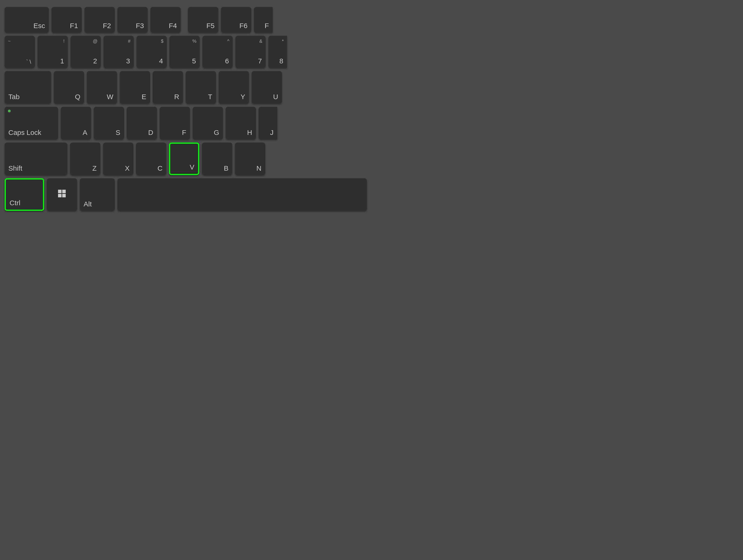  What do you see at coordinates (151, 52) in the screenshot?
I see `key-4: $ 4` at bounding box center [151, 52].